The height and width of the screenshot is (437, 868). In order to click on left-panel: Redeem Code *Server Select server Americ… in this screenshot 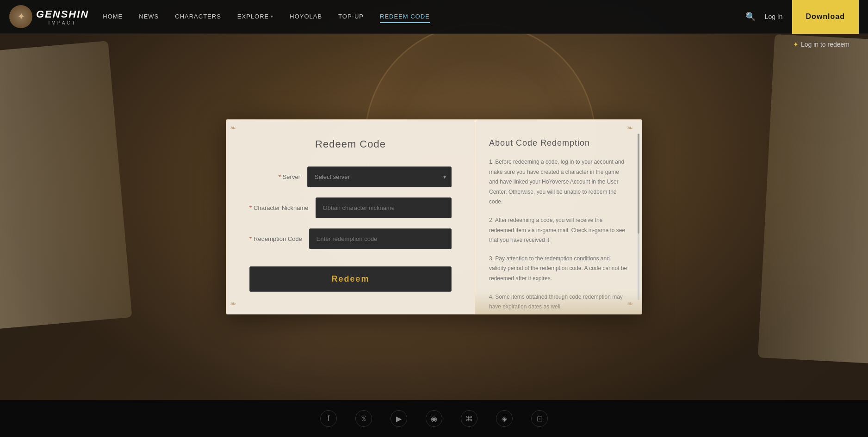, I will do `click(351, 217)`.